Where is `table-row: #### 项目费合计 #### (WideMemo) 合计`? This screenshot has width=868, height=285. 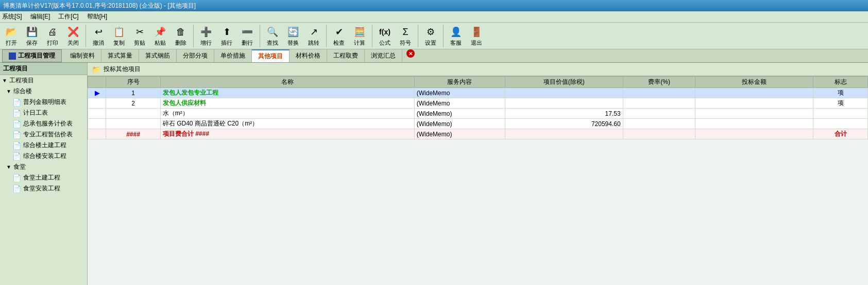
table-row: #### 项目费合计 #### (WideMemo) 合计 is located at coordinates (478, 134).